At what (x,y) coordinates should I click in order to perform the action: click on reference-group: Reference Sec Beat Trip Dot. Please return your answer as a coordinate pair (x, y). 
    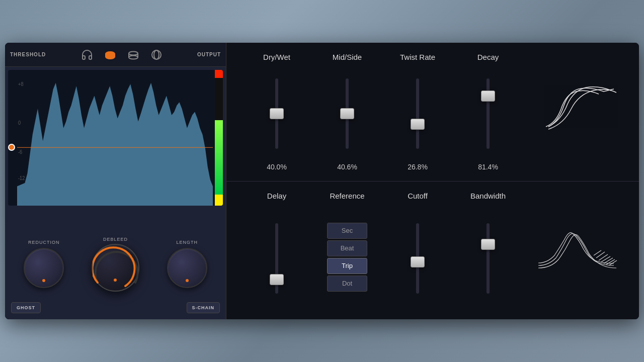
    Looking at the image, I should click on (347, 250).